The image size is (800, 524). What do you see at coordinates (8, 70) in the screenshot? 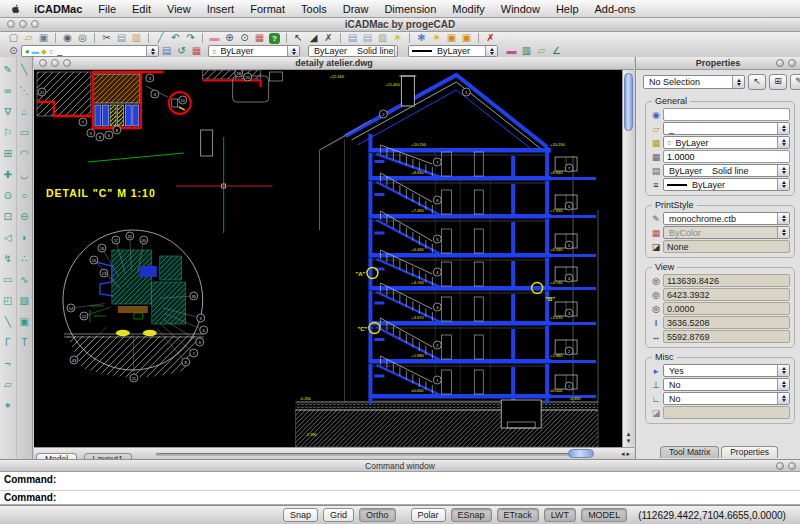
I see `sketch-icon: ✎` at bounding box center [8, 70].